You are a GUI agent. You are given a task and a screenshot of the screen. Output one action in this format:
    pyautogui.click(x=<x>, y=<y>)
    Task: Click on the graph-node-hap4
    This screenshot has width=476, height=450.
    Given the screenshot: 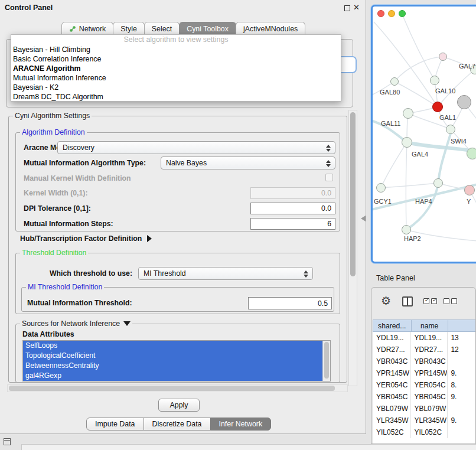 What is the action you would take?
    pyautogui.click(x=438, y=183)
    